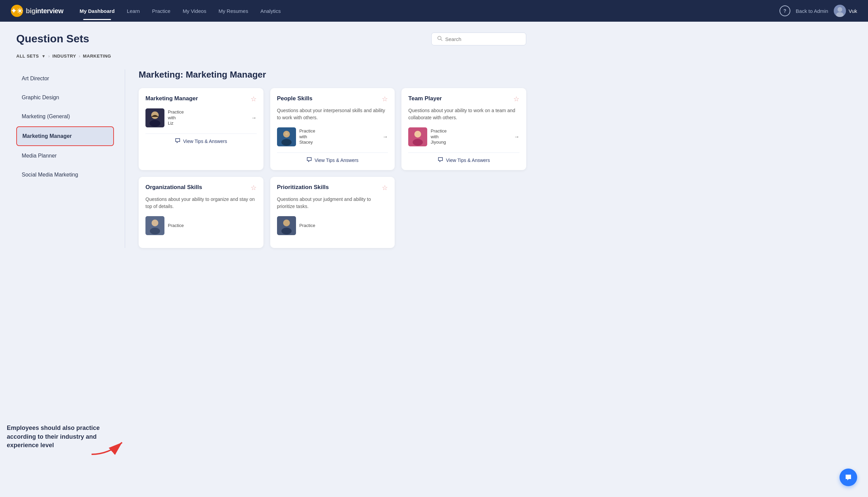  Describe the element at coordinates (287, 226) in the screenshot. I see `practice-avatar-prio` at that location.